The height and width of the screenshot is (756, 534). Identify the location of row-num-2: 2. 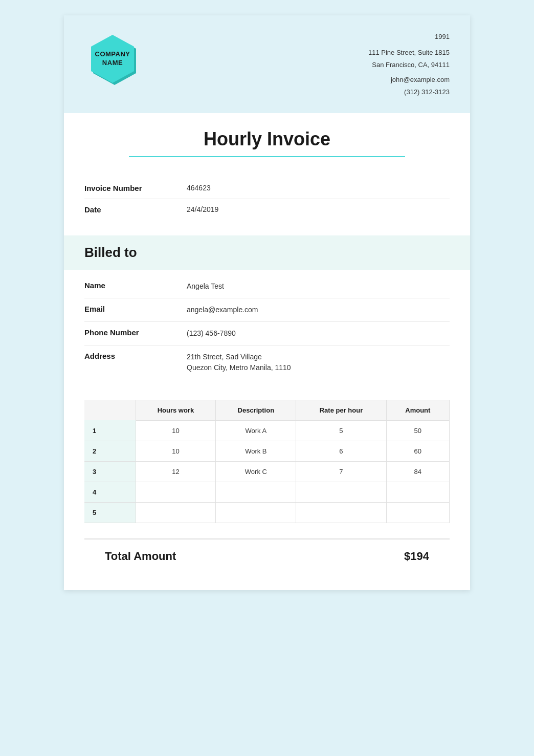
(110, 451).